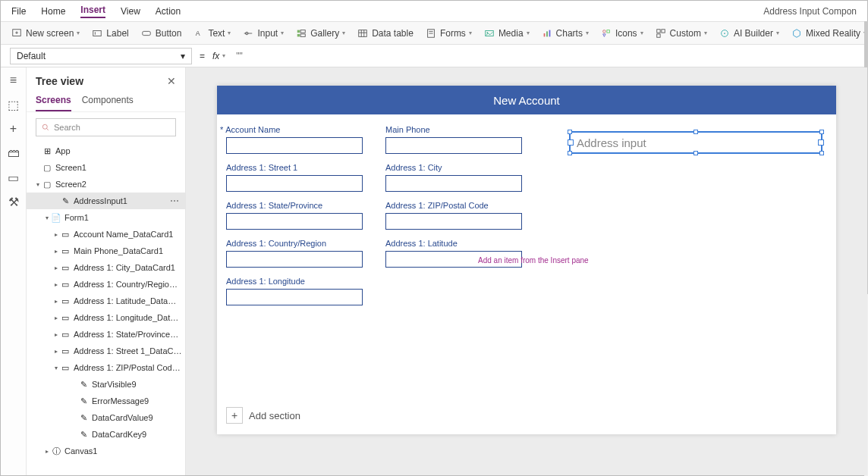  What do you see at coordinates (750, 33) in the screenshot?
I see `aibuilder-button: AI Builder▾` at bounding box center [750, 33].